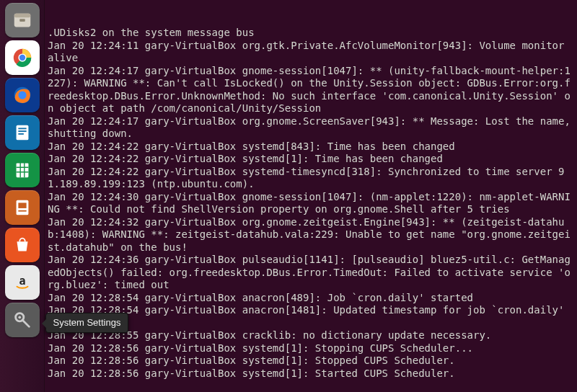  What do you see at coordinates (22, 245) in the screenshot?
I see `launcher-ubuntu-software` at bounding box center [22, 245].